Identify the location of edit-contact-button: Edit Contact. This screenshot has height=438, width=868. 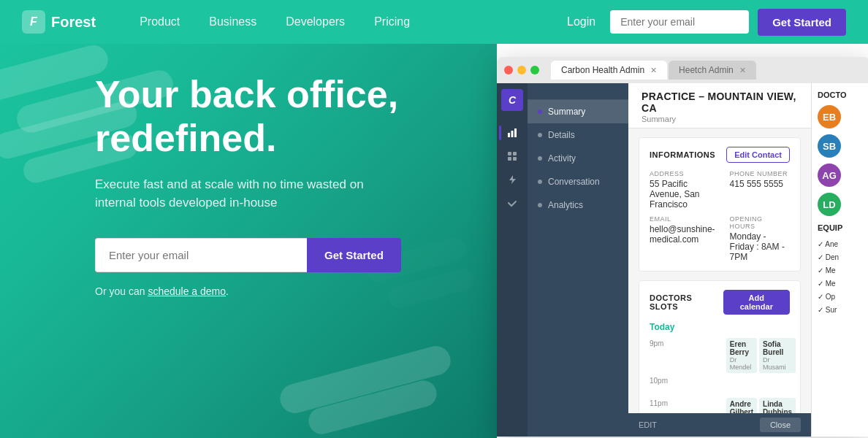
(758, 155).